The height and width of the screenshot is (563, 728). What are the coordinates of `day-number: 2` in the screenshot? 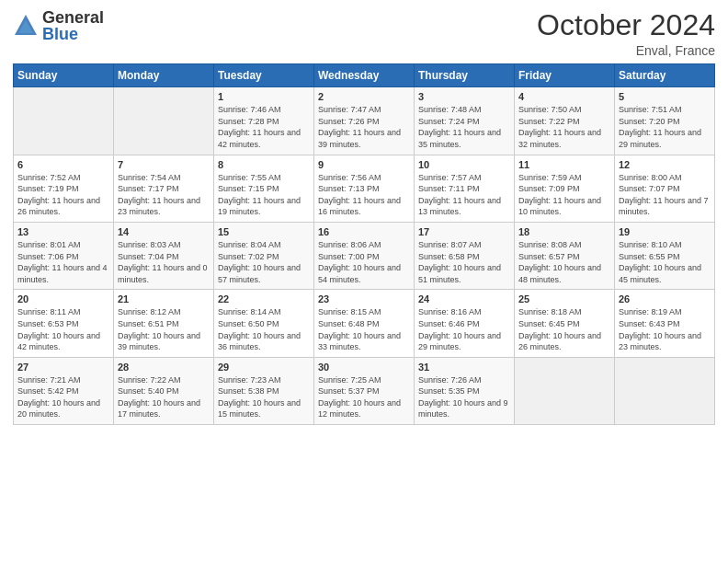 It's located at (364, 97).